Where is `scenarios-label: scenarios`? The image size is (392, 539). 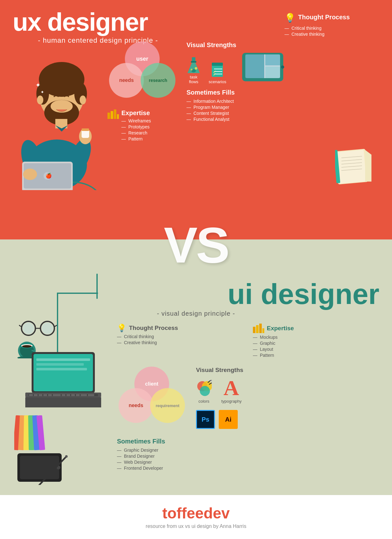 scenarios-label: scenarios is located at coordinates (217, 82).